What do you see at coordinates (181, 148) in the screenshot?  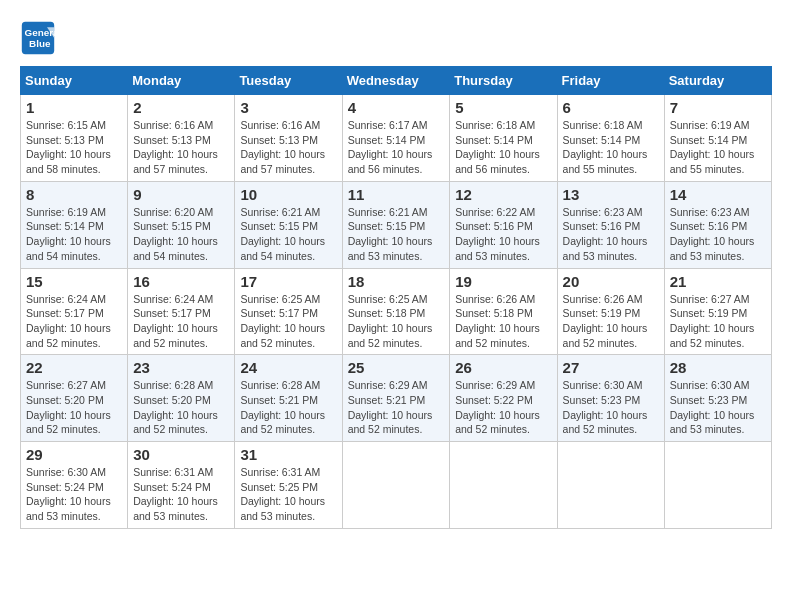 I see `day-info: Sunrise: 6:16 AM Sunset: 5:13 PM Dayligh…` at bounding box center [181, 148].